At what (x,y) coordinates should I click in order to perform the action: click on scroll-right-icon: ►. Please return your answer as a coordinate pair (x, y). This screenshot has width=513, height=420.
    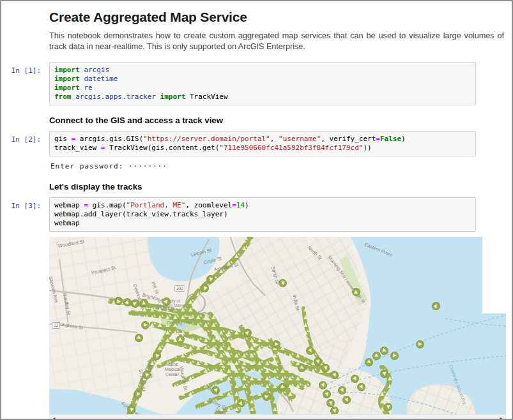
    Looking at the image, I should click on (501, 417).